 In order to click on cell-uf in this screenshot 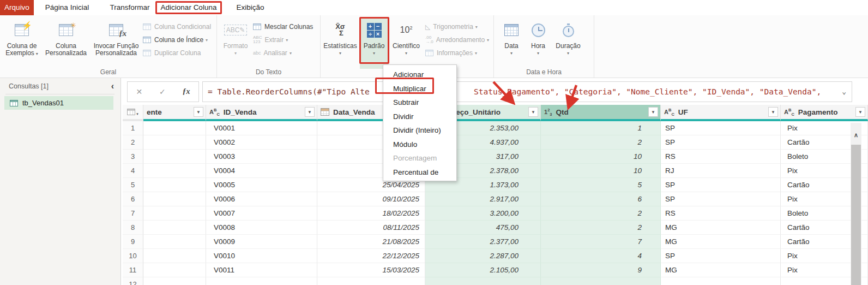, I will do `click(721, 281)`.